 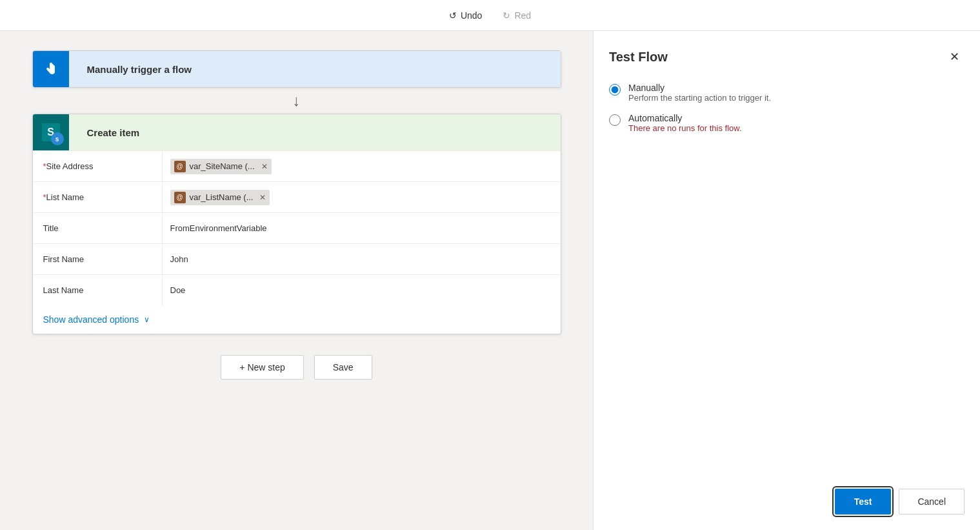 I want to click on manually-label-group: Manually Perform the starting action to …, so click(x=699, y=93).